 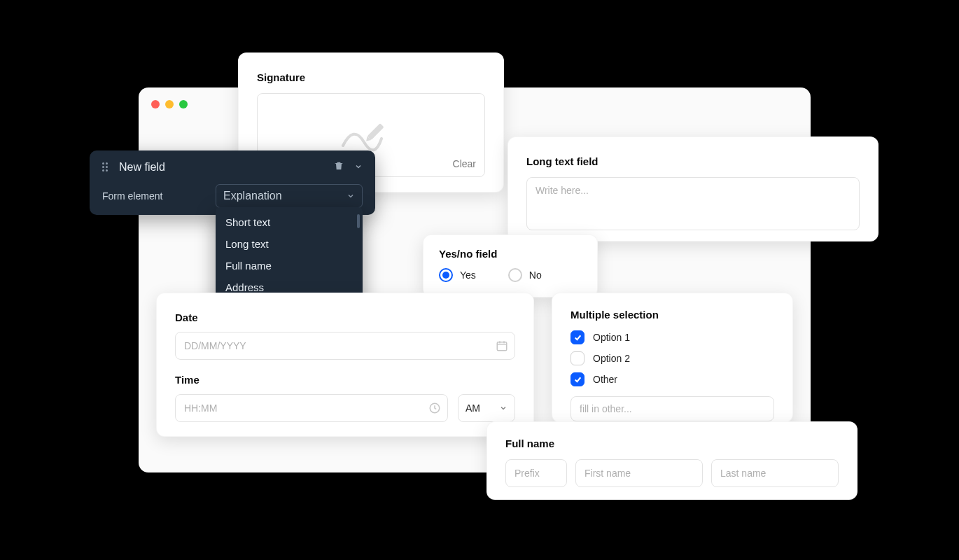 What do you see at coordinates (510, 253) in the screenshot?
I see `yesno-title: Yes/no field` at bounding box center [510, 253].